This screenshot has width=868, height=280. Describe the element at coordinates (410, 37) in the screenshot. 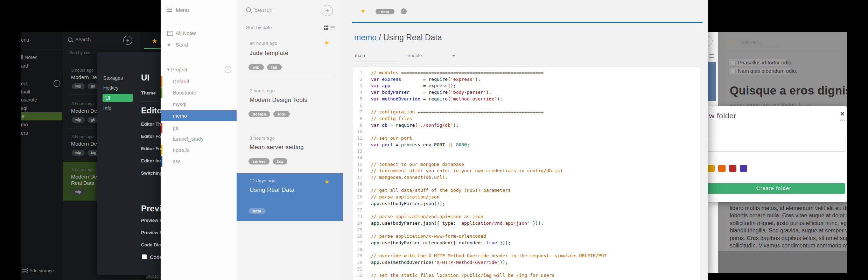

I see `breadcrumb-note: / Using Real Data` at that location.